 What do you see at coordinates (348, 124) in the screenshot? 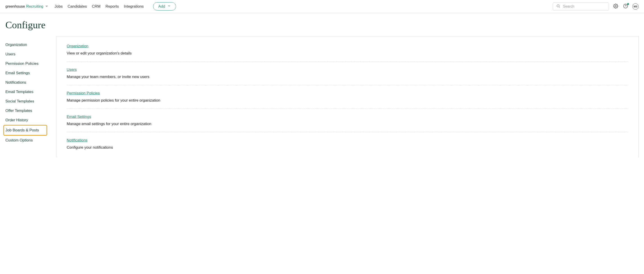
I see `config-desc: Manage email settings for your entire or…` at bounding box center [348, 124].